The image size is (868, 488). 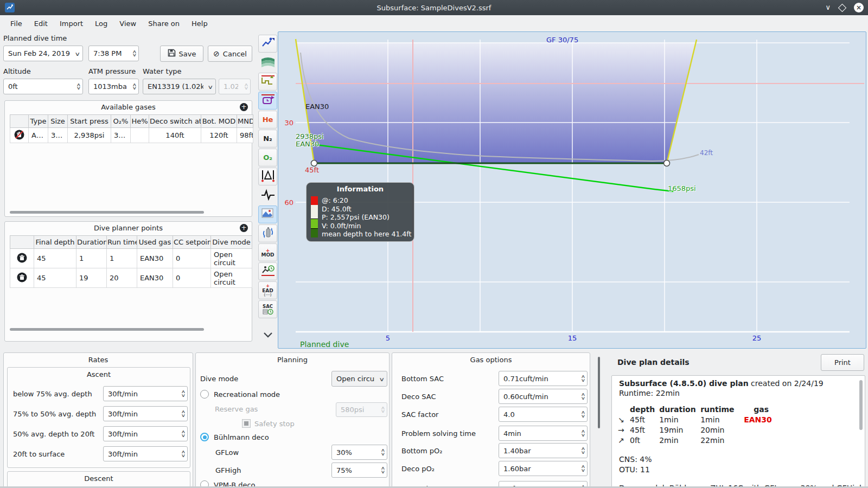 What do you see at coordinates (543, 414) in the screenshot?
I see `sac-factor-input: 4.0∧∨` at bounding box center [543, 414].